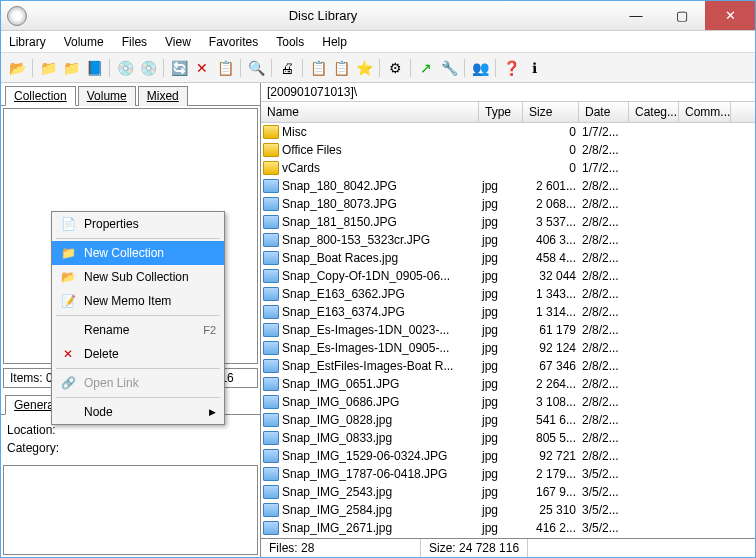 Image resolution: width=756 pixels, height=558 pixels. Describe the element at coordinates (163, 96) in the screenshot. I see `tab-mixed: Mixed` at that location.